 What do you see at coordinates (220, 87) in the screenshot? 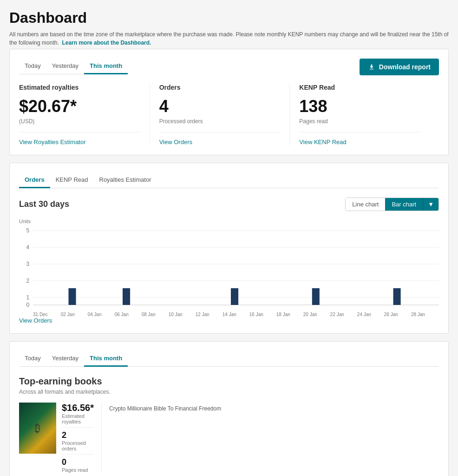
I see `orders-label: Orders` at bounding box center [220, 87].